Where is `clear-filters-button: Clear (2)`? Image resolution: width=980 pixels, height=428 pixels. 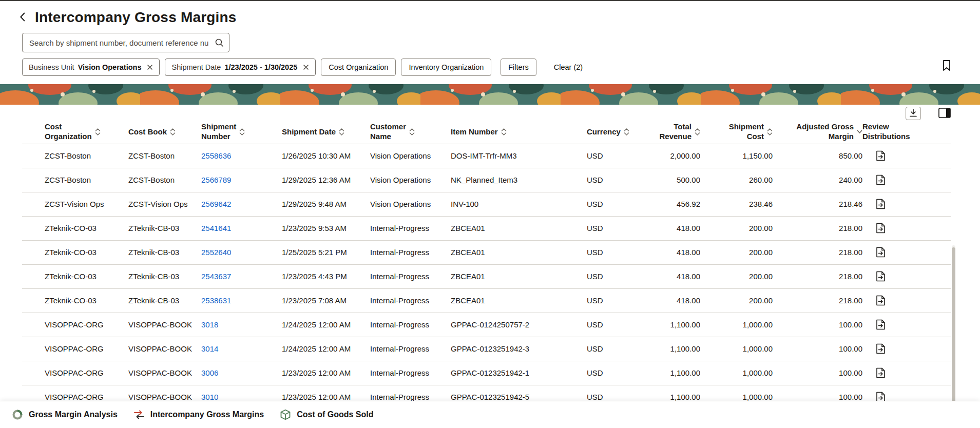 clear-filters-button: Clear (2) is located at coordinates (568, 67).